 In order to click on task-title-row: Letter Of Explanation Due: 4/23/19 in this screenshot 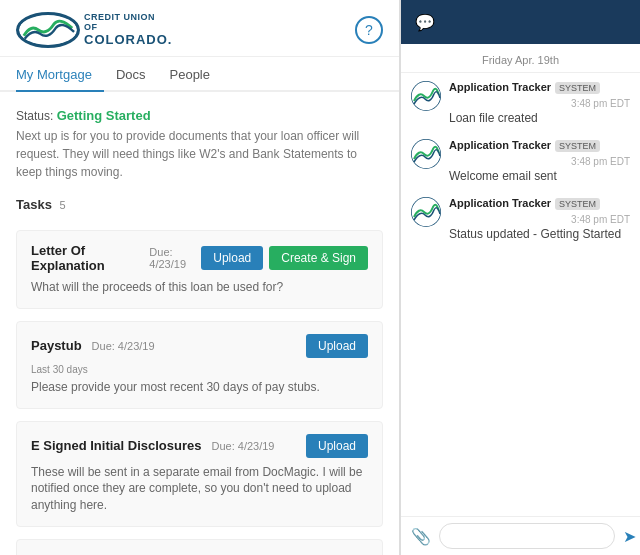, I will do `click(116, 258)`.